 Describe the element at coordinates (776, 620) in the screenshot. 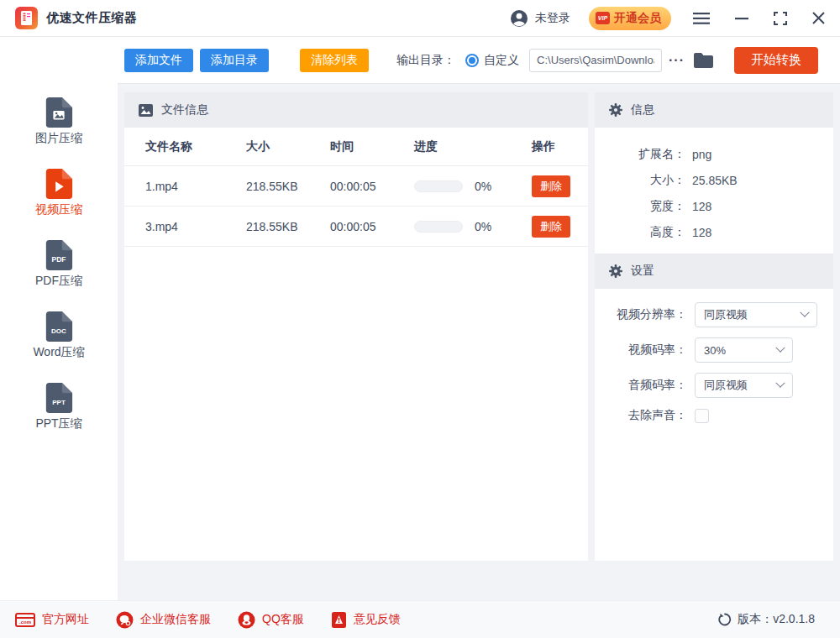

I see `version-label: 版本：v2.0.1.8` at that location.